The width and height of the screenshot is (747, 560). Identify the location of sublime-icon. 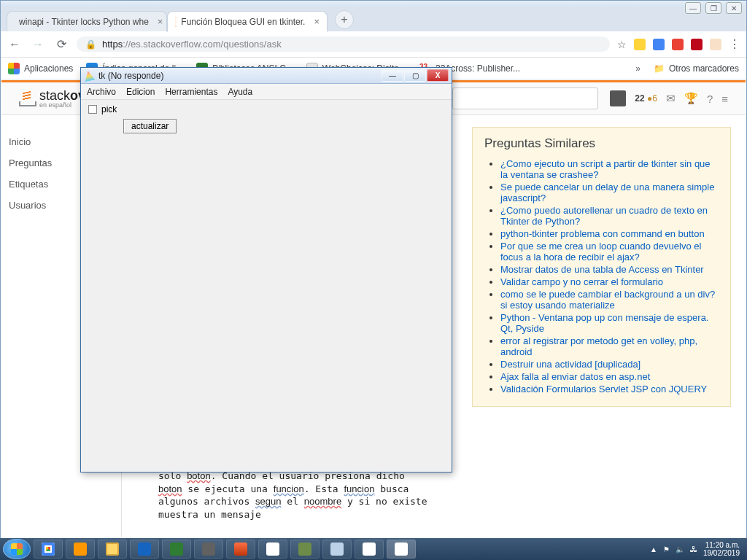
(80, 549).